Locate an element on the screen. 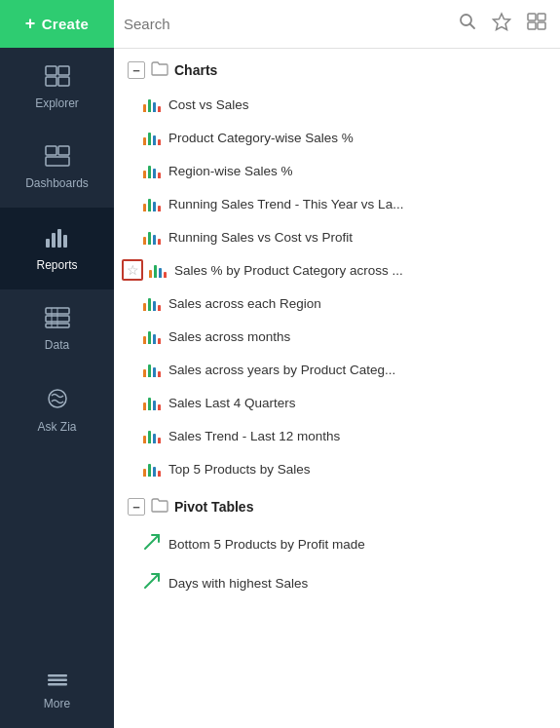 This screenshot has height=728, width=560. list-item: Sales across months is located at coordinates (337, 336).